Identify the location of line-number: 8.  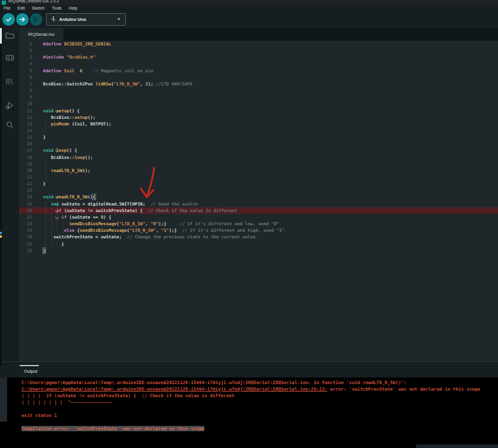
(26, 91).